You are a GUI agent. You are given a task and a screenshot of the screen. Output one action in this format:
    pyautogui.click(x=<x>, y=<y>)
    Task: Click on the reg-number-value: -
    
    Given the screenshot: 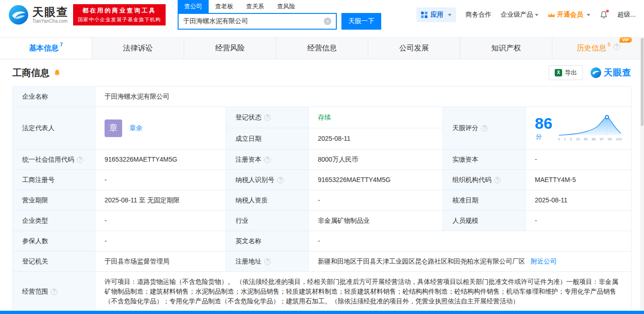 What is the action you would take?
    pyautogui.click(x=161, y=180)
    